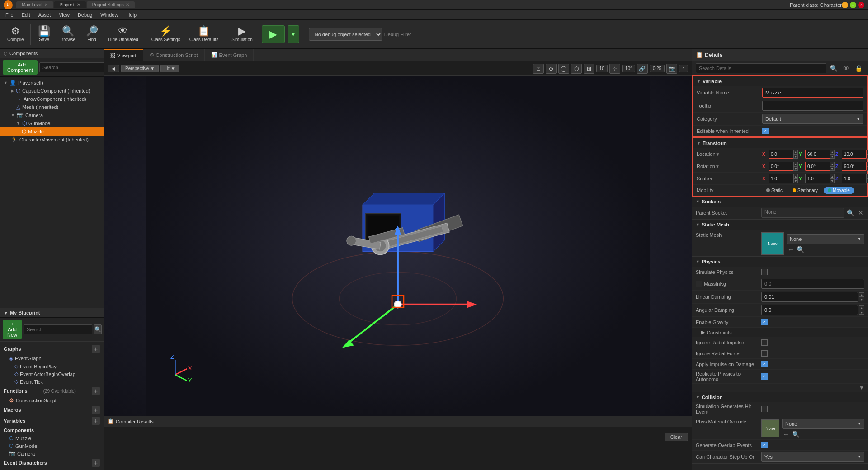 The height and width of the screenshot is (470, 868). Describe the element at coordinates (859, 68) in the screenshot. I see `details-lock-button: 🔒` at that location.